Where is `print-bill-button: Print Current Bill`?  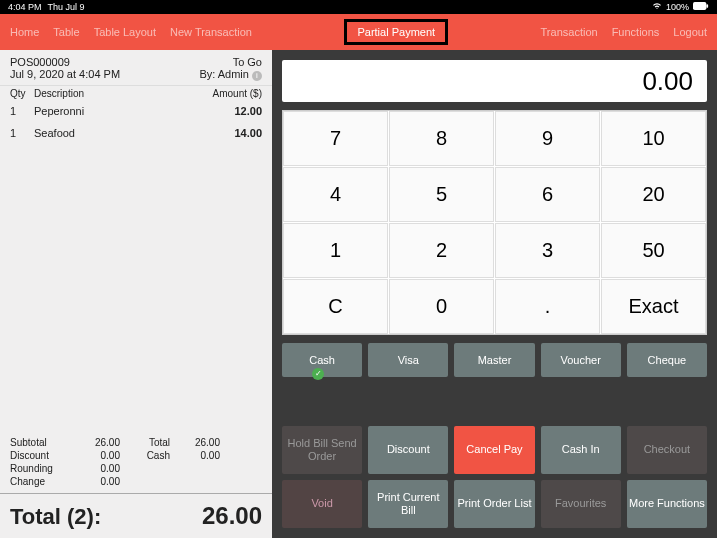
print-bill-button: Print Current Bill is located at coordinates (408, 504).